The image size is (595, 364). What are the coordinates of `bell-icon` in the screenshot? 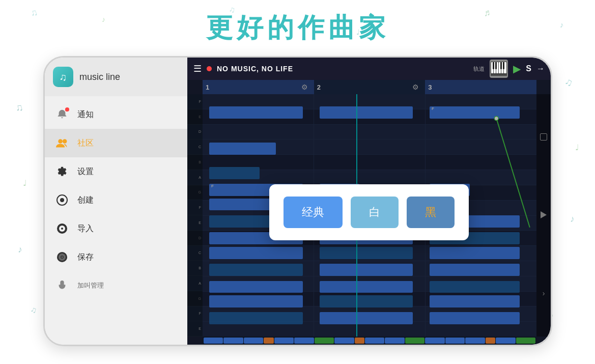 It's located at (62, 115).